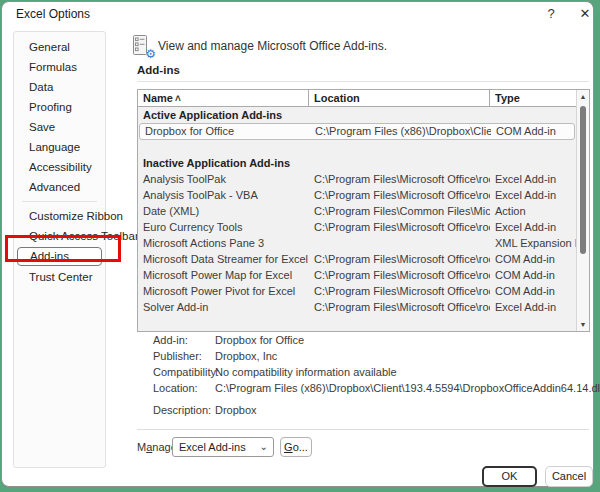 The image size is (600, 492). Describe the element at coordinates (357, 227) in the screenshot. I see `table-row-euro-currency-tools: Euro Currency Tools C:\Program Files\Mic…` at that location.